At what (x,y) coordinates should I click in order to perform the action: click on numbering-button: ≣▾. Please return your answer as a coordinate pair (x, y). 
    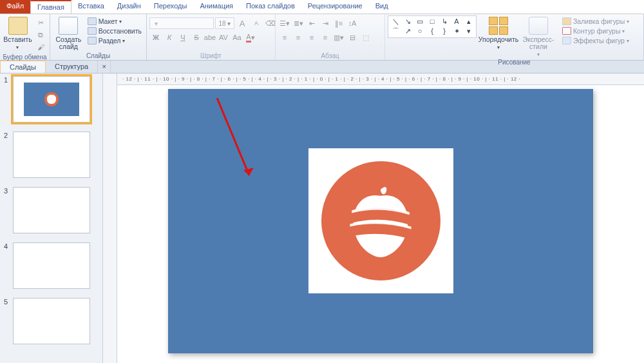
    Looking at the image, I should click on (298, 23).